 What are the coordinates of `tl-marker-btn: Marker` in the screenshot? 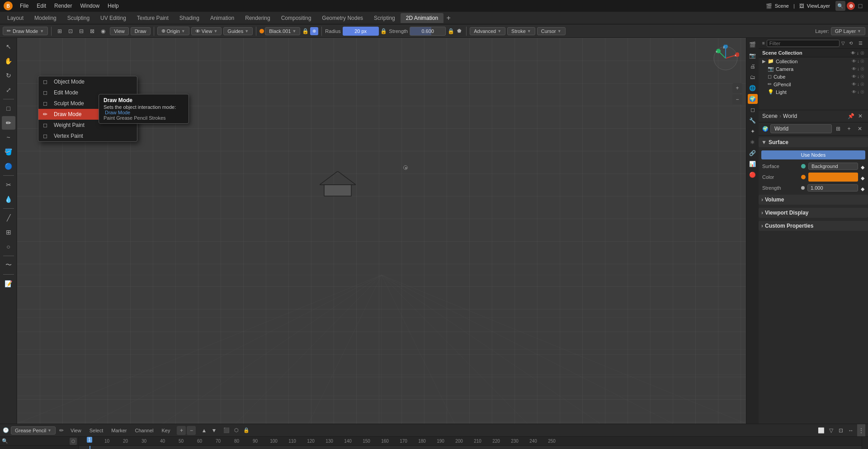 It's located at (119, 430).